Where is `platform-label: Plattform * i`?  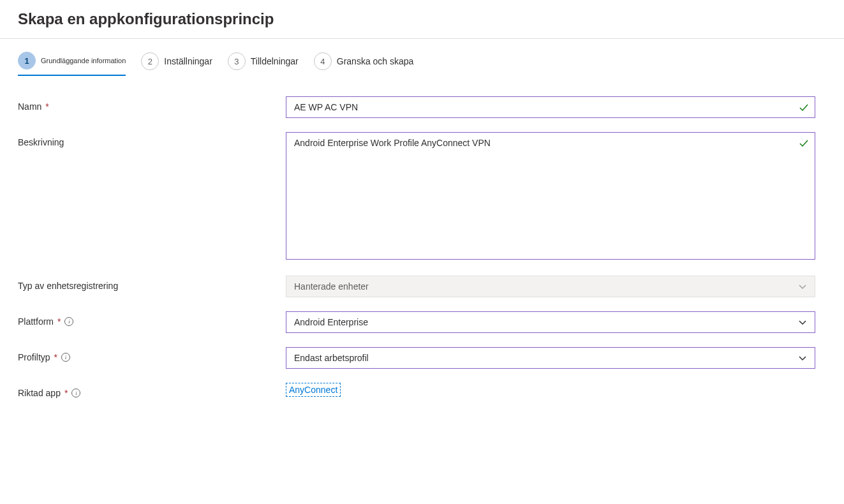 platform-label: Plattform * i is located at coordinates (152, 319).